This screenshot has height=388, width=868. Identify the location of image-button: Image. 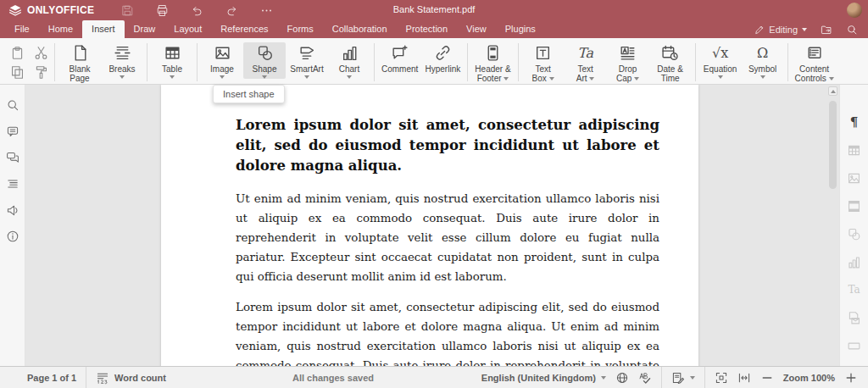
(222, 61).